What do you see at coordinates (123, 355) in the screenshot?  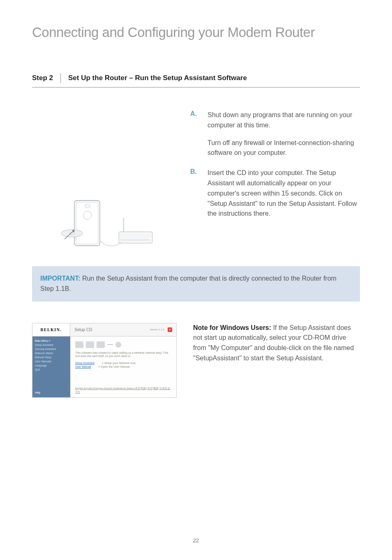 I see `screenshot-description: This software was created to make settin…` at bounding box center [123, 355].